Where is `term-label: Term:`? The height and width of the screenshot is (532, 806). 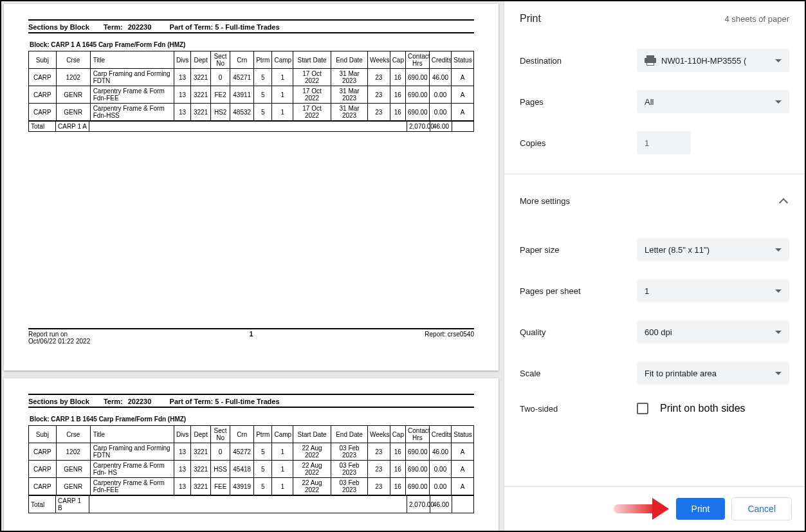
term-label: Term: is located at coordinates (113, 27).